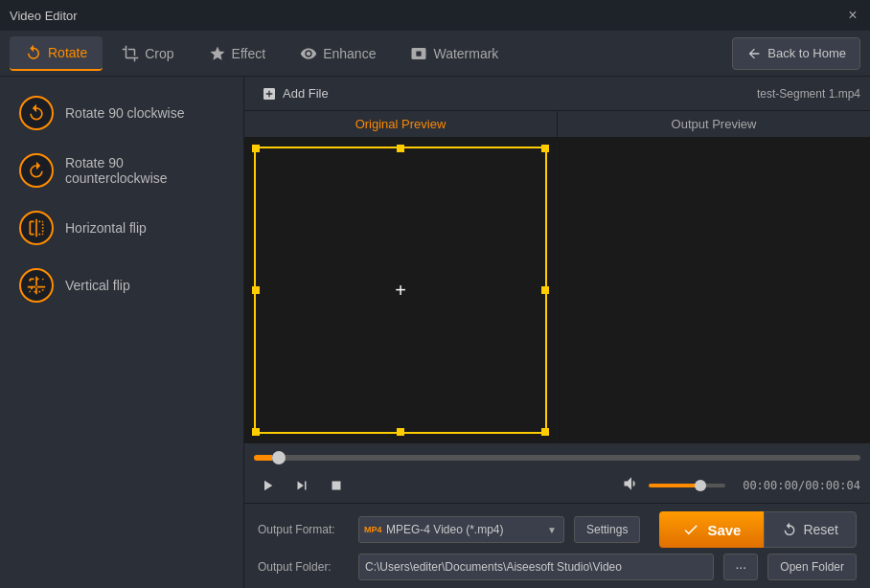  What do you see at coordinates (558, 486) in the screenshot?
I see `controls-row: 00:00:00/00:00:04` at bounding box center [558, 486].